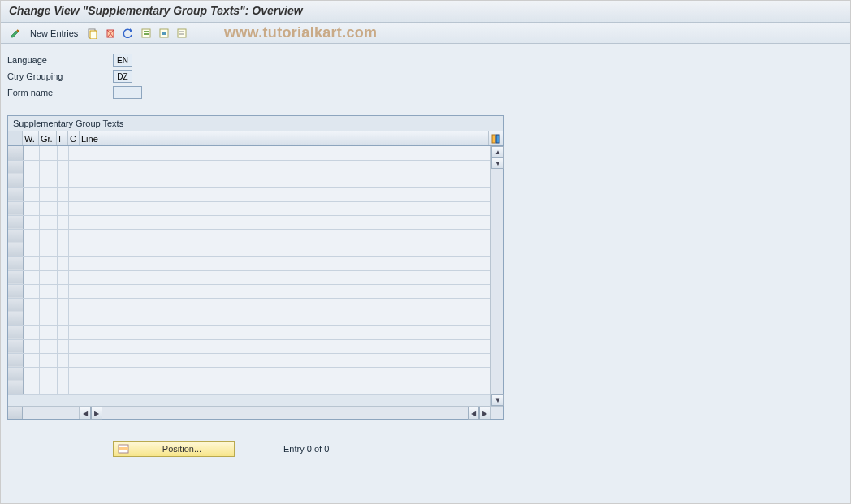  Describe the element at coordinates (182, 33) in the screenshot. I see `deselect-all-icon` at that location.